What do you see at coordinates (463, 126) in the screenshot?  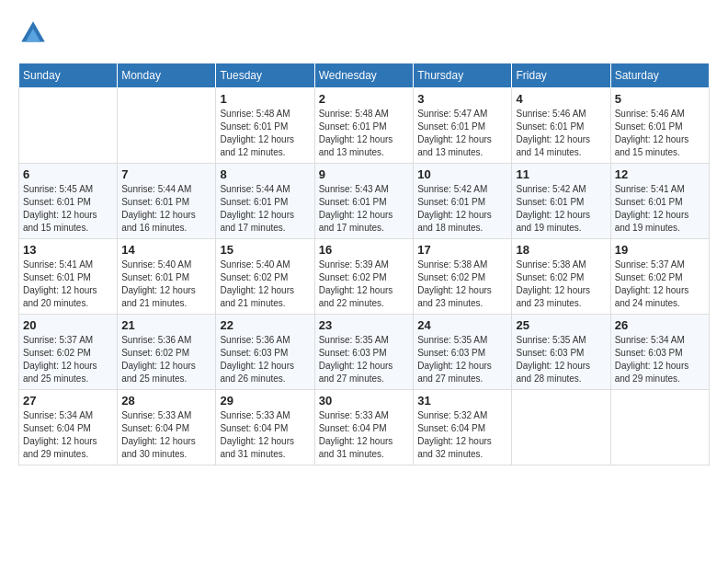 I see `calendar-cell: 3Sunrise: 5:47 AM Sunset: 6:01 PM Daylig…` at bounding box center [463, 126].